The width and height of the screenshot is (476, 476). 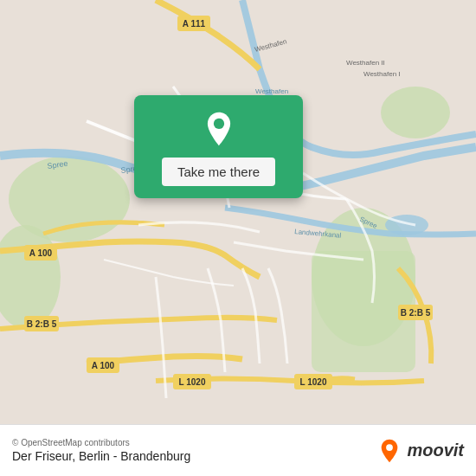 What do you see at coordinates (435, 450) in the screenshot?
I see `moovit-brand-label: moovit` at bounding box center [435, 450].